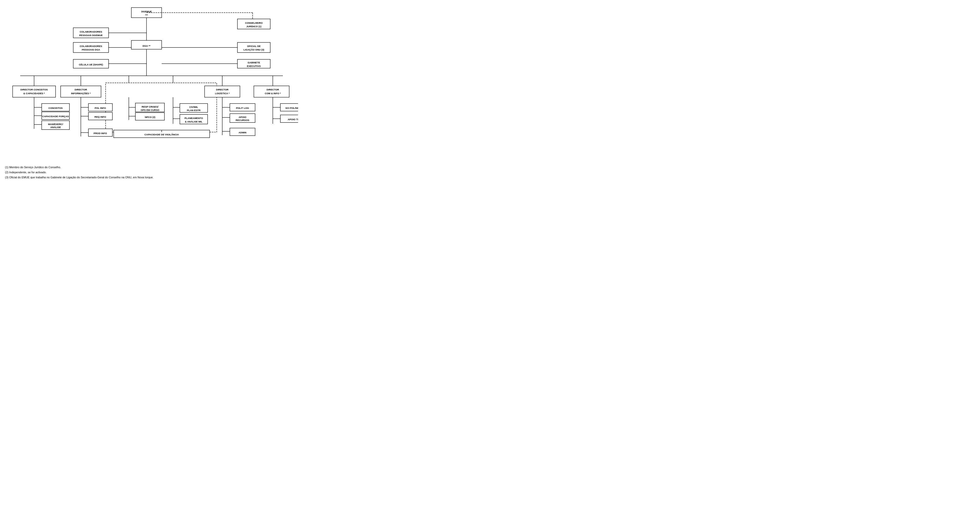 Image resolution: width=980 pixels, height=515 pixels. What do you see at coordinates (56, 108) in the screenshot?
I see `conceitos-label: CONCEITOS` at bounding box center [56, 108].